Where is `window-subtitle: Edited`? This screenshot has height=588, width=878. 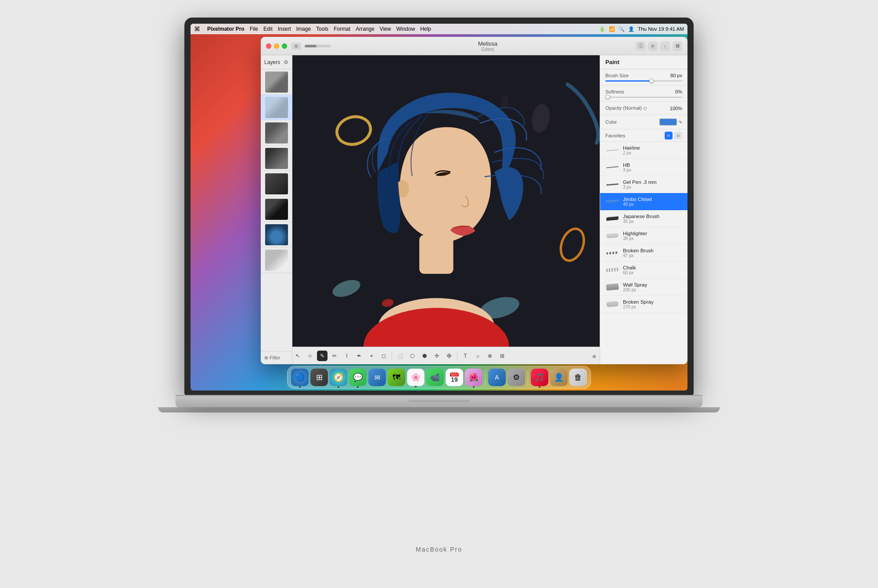 window-subtitle: Edited is located at coordinates (488, 49).